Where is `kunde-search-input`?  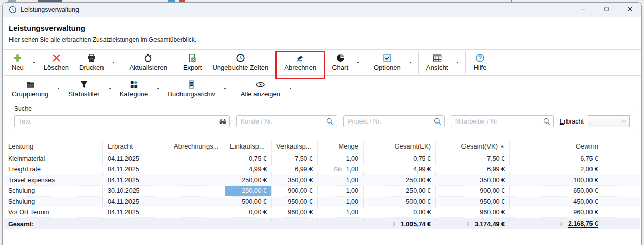 kunde-search-input is located at coordinates (287, 121).